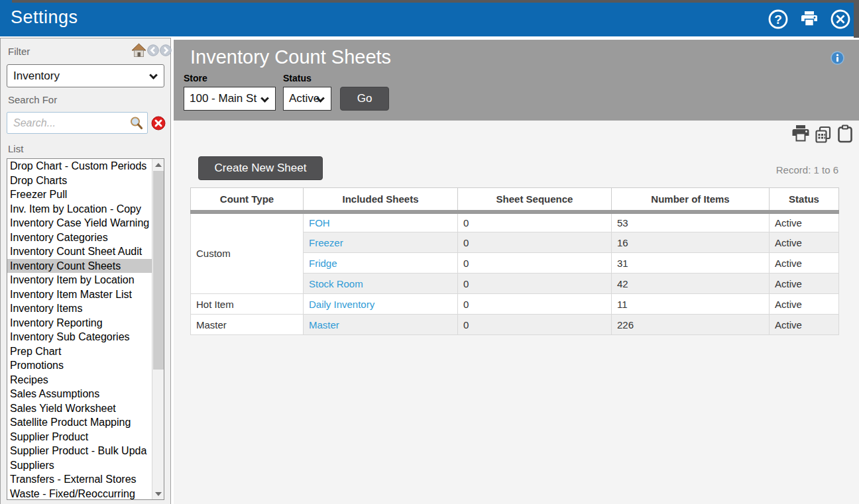  What do you see at coordinates (80, 266) in the screenshot?
I see `list-item: Inventory Count Sheets` at bounding box center [80, 266].